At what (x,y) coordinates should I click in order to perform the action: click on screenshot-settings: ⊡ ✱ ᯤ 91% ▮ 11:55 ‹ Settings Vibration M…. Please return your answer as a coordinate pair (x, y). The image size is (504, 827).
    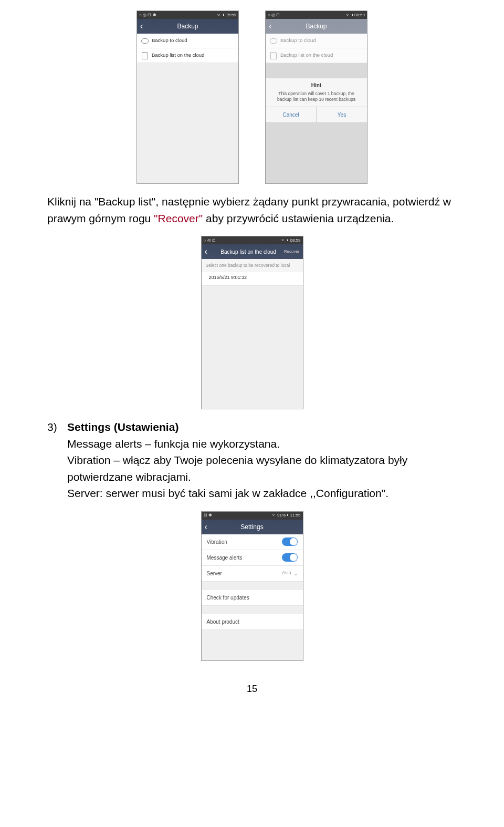
    Looking at the image, I should click on (252, 586).